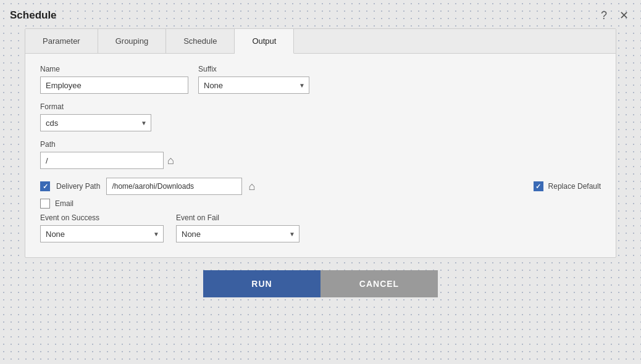 The width and height of the screenshot is (641, 364). Describe the element at coordinates (238, 228) in the screenshot. I see `event-fail-group: Event on Fail None ▼` at that location.